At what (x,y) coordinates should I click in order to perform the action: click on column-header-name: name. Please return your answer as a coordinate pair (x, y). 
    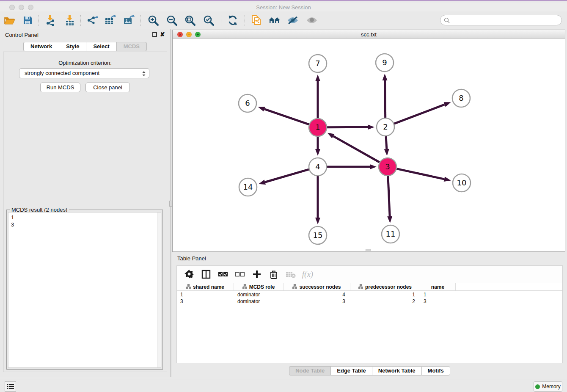
    Looking at the image, I should click on (438, 287).